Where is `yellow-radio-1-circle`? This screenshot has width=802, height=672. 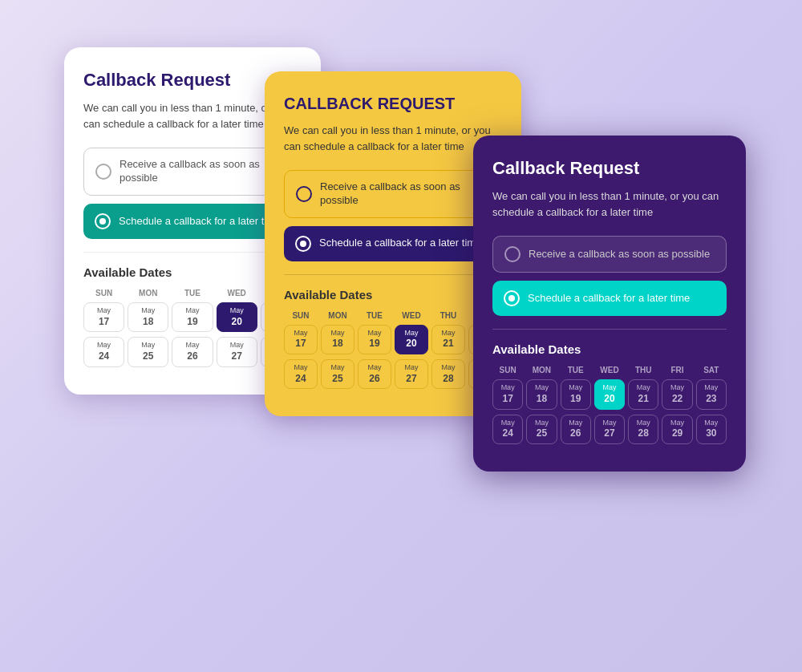 yellow-radio-1-circle is located at coordinates (304, 194).